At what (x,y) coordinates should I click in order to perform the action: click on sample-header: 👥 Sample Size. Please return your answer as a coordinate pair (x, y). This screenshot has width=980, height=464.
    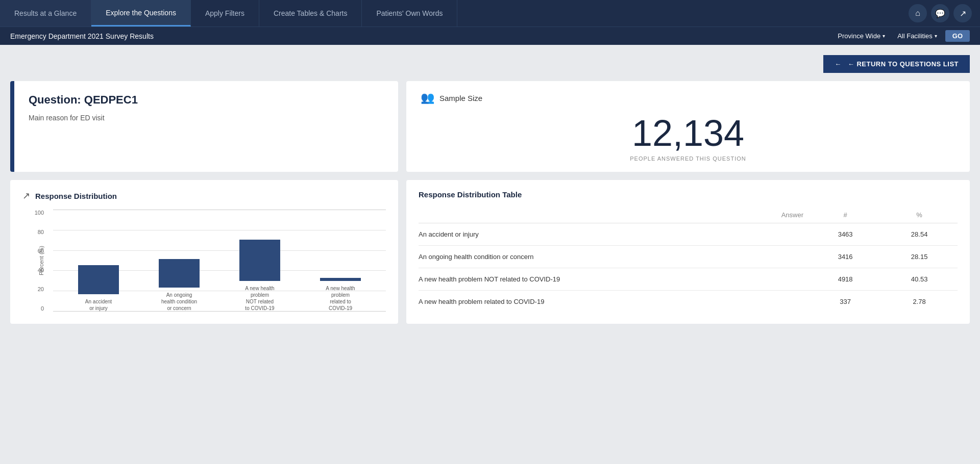
    Looking at the image, I should click on (688, 98).